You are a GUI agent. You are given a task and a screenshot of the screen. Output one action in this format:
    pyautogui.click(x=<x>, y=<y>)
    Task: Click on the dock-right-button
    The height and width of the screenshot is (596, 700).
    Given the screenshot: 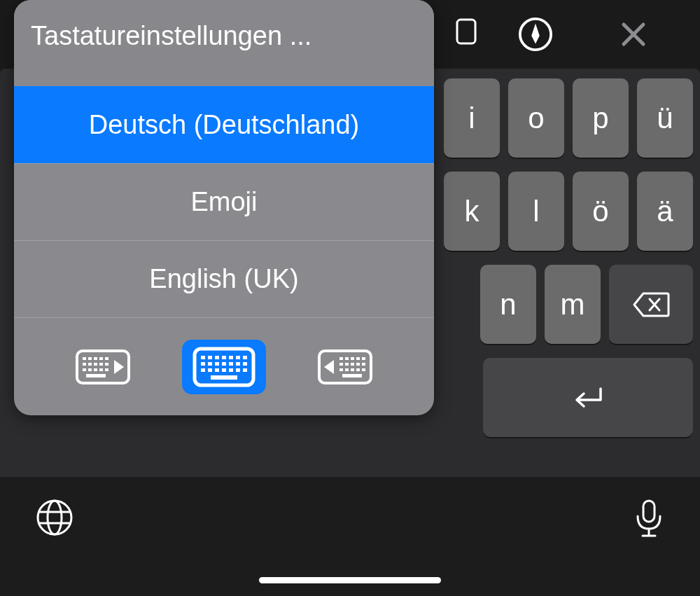 What is the action you would take?
    pyautogui.click(x=345, y=367)
    